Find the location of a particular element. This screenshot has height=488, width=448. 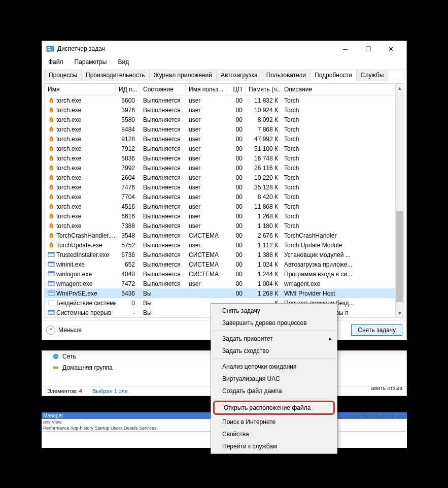

process-pid: 3976 is located at coordinates (128, 110).